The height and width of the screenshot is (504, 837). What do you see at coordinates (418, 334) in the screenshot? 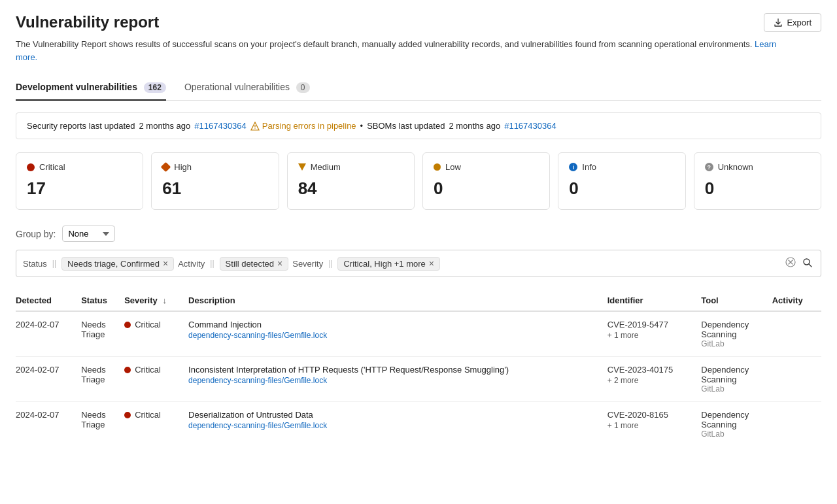
I see `table-row: 2024-02-07 Needs Triage Critical Command…` at bounding box center [418, 334].